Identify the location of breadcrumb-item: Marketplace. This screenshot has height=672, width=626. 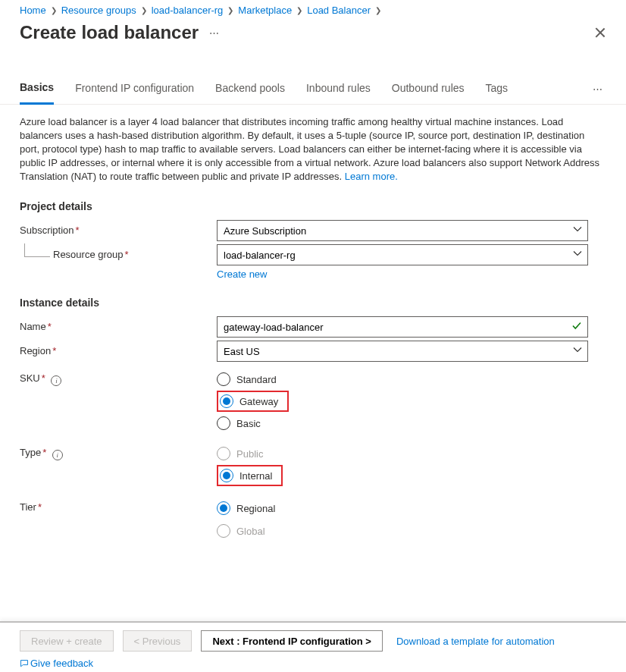
(265, 11).